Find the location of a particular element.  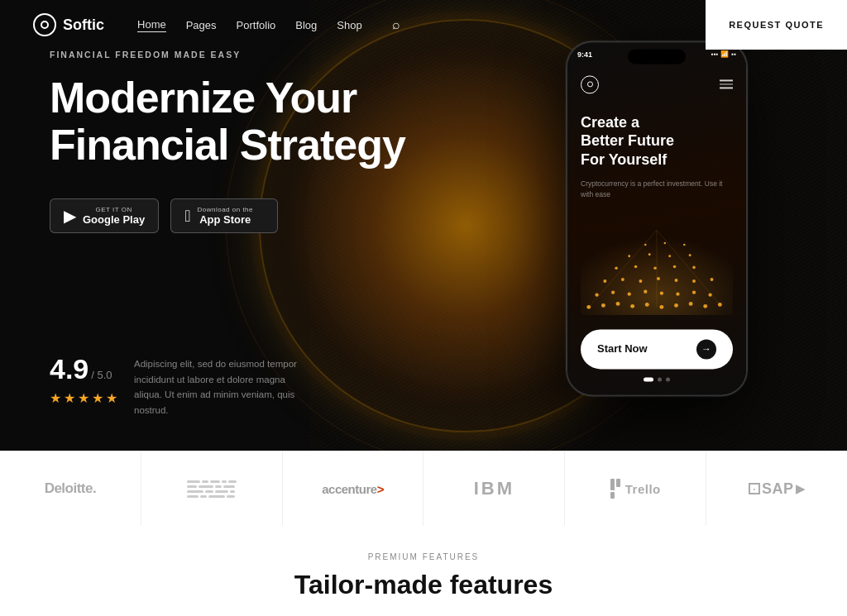

partner-ibm: IBM is located at coordinates (495, 489).